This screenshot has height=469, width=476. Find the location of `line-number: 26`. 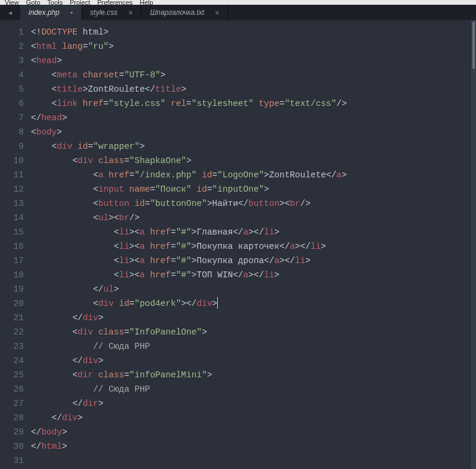

line-number: 26 is located at coordinates (12, 389).